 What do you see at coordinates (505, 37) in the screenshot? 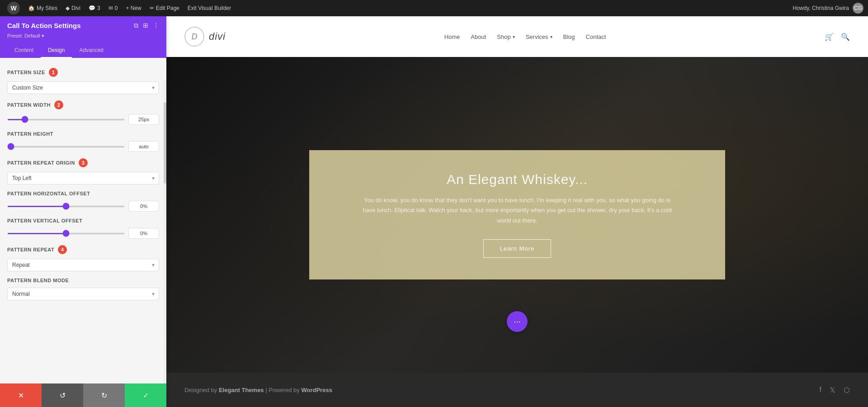
I see `nav-shop: Shop ▾` at bounding box center [505, 37].